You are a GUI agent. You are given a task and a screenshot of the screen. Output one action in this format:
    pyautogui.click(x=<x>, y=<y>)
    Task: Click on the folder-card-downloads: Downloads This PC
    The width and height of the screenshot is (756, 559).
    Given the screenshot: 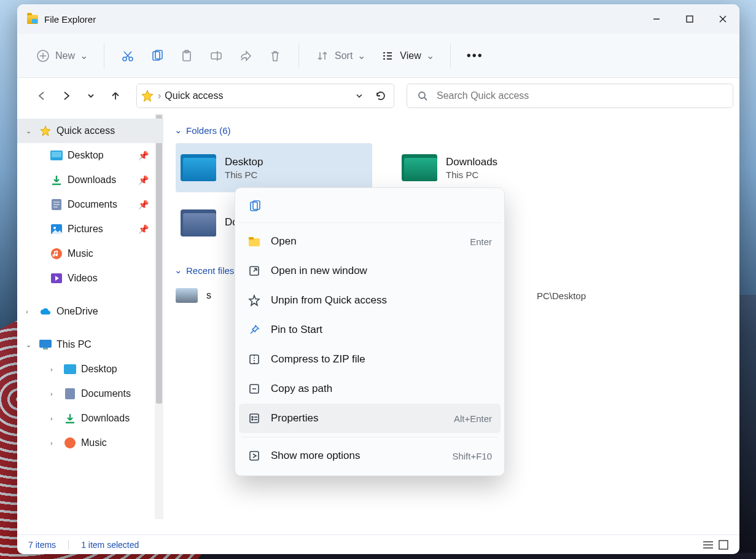 What is the action you would take?
    pyautogui.click(x=495, y=168)
    